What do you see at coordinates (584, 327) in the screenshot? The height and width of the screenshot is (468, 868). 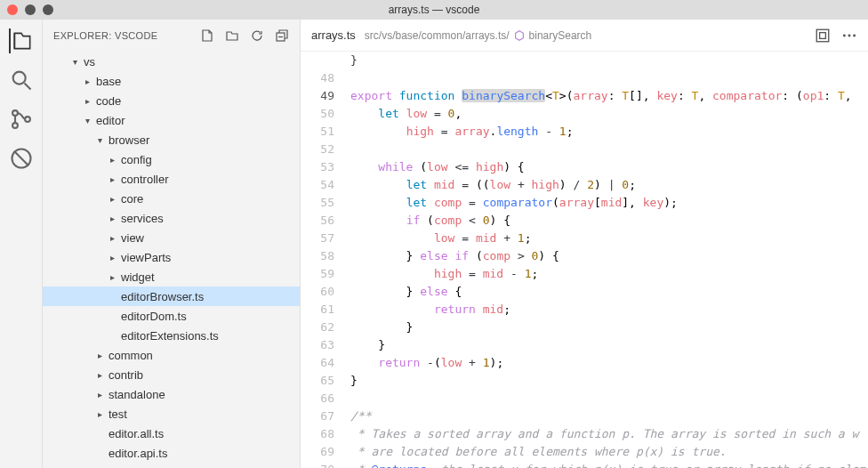 I see `code-line: 62 }` at bounding box center [584, 327].